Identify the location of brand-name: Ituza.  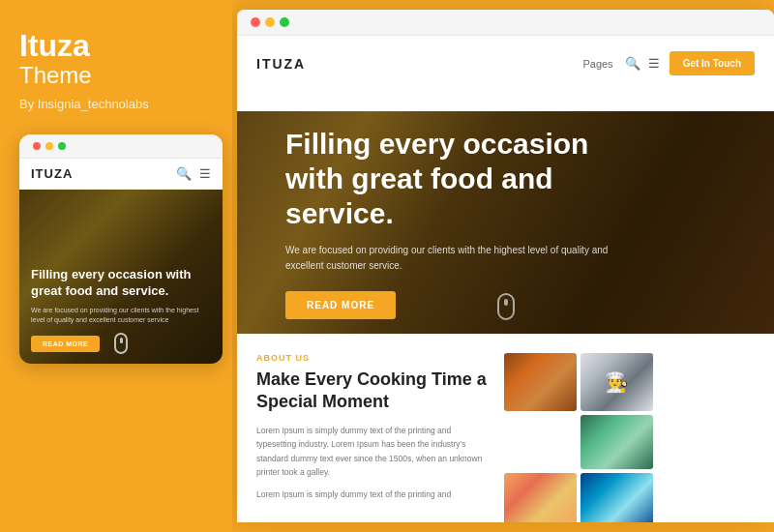
(116, 46).